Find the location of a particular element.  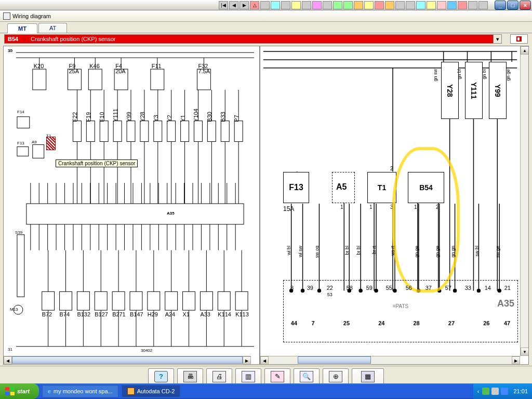

tool-prev-icon: ◀ is located at coordinates (234, 5).